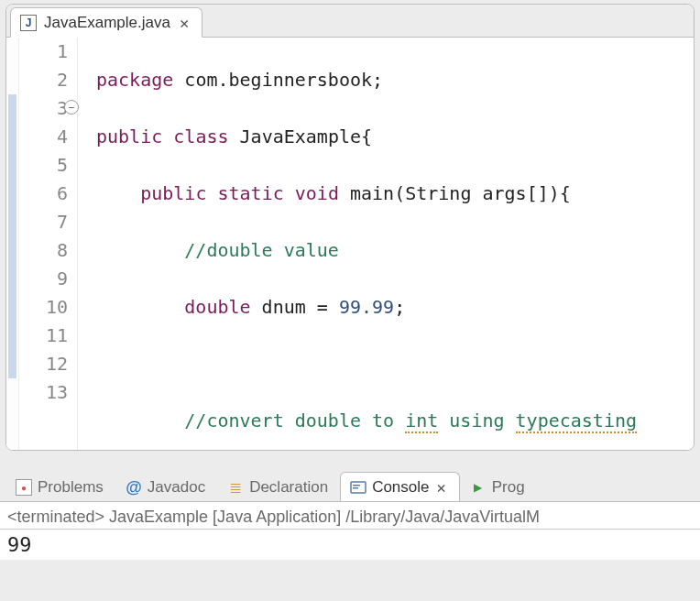 The height and width of the screenshot is (601, 700). I want to click on line-number-gutter: 1 2 3− 4 5 6 7 8 9 10 11 12 13, so click(49, 244).